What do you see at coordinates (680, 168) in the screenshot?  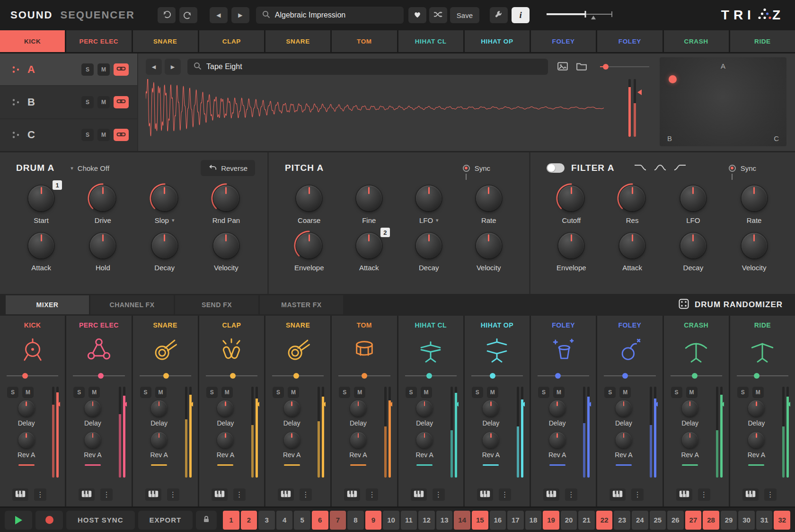 I see `highpass-icon` at bounding box center [680, 168].